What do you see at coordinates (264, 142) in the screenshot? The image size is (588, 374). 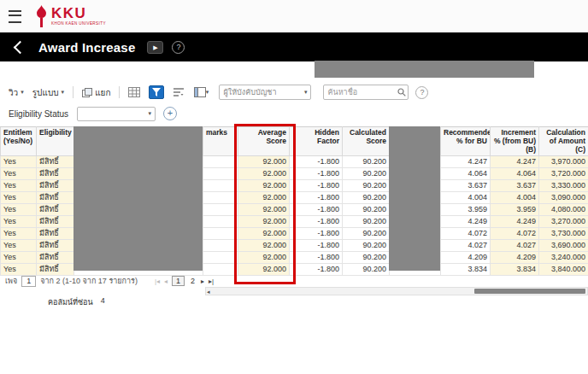 I see `column-header-avg: Average Score` at bounding box center [264, 142].